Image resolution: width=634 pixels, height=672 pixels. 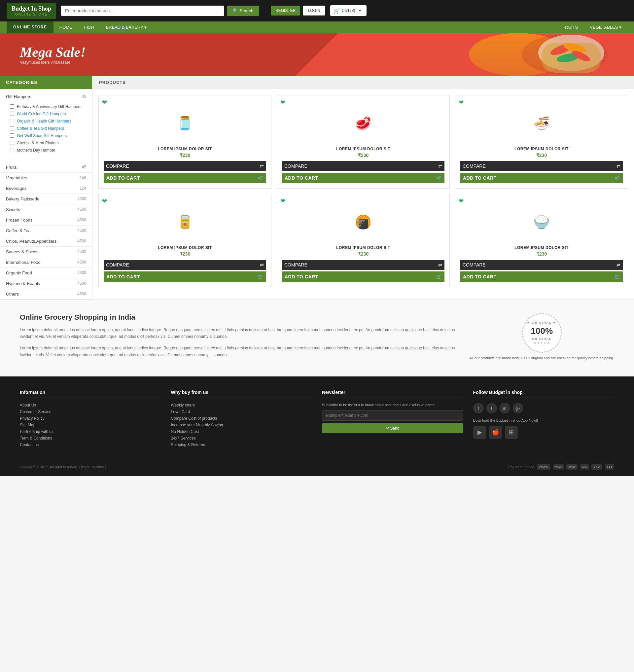 What do you see at coordinates (105, 102) in the screenshot?
I see `wishlist-button-0: ❤` at bounding box center [105, 102].